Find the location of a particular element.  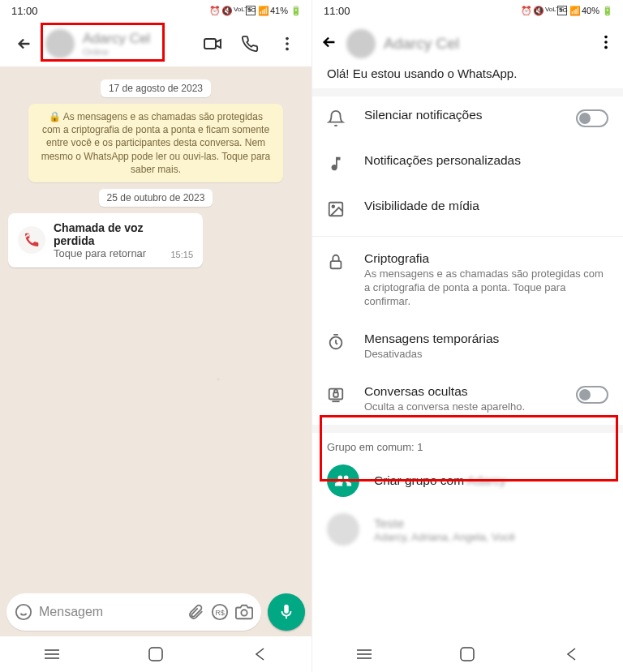

video-call-button is located at coordinates (213, 44).